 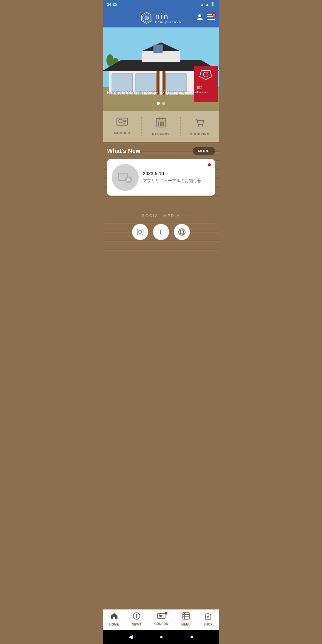 I want to click on hero-dots, so click(x=161, y=103).